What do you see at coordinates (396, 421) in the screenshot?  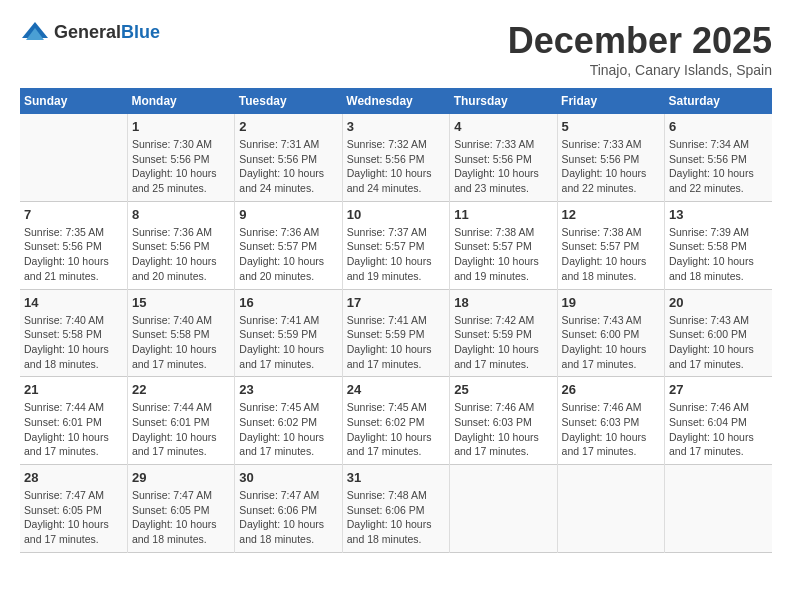 I see `day-cell: 24Sunrise: 7:45 AM Sunset: 6:02 PM Dayli…` at bounding box center [396, 421].